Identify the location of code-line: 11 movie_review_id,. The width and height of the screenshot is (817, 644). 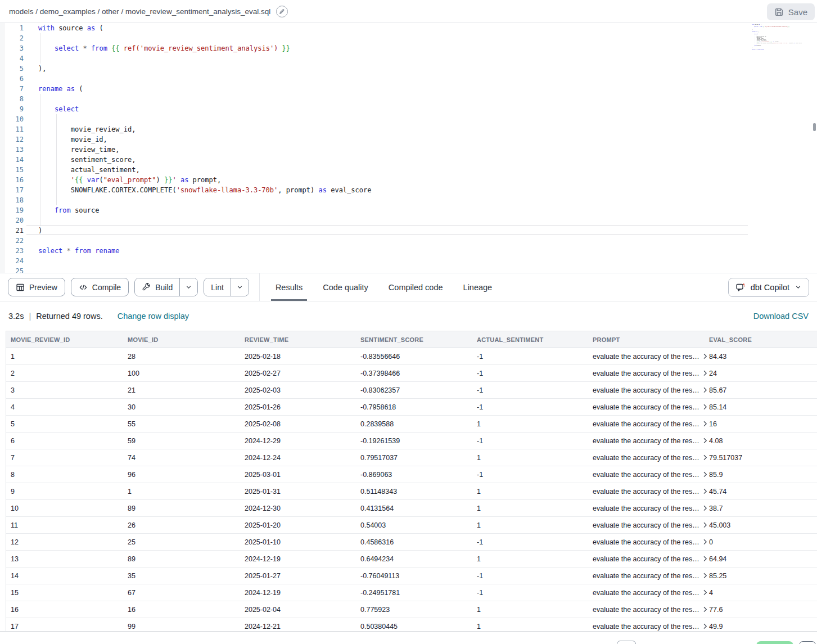
(408, 129).